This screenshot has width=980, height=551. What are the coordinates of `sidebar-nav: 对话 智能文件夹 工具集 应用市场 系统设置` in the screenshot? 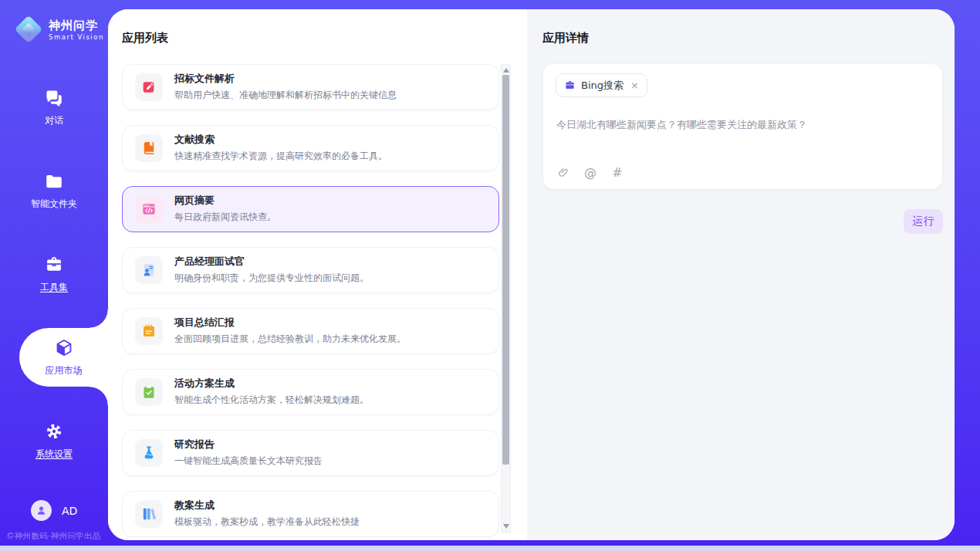 It's located at (54, 274).